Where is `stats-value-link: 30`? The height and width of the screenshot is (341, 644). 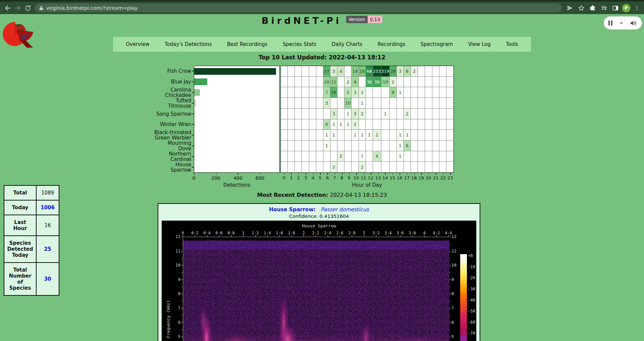 stats-value-link: 30 is located at coordinates (48, 279).